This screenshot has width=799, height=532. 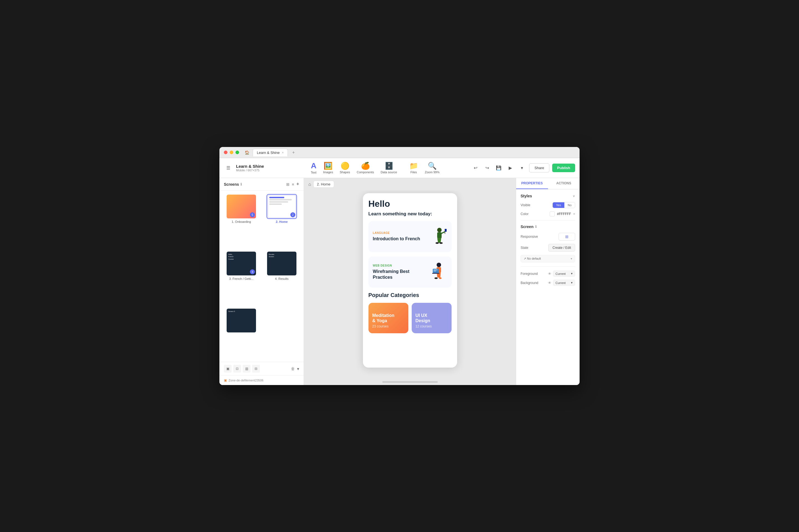 What do you see at coordinates (550, 283) in the screenshot?
I see `background-eye-icon: 👁` at bounding box center [550, 283].